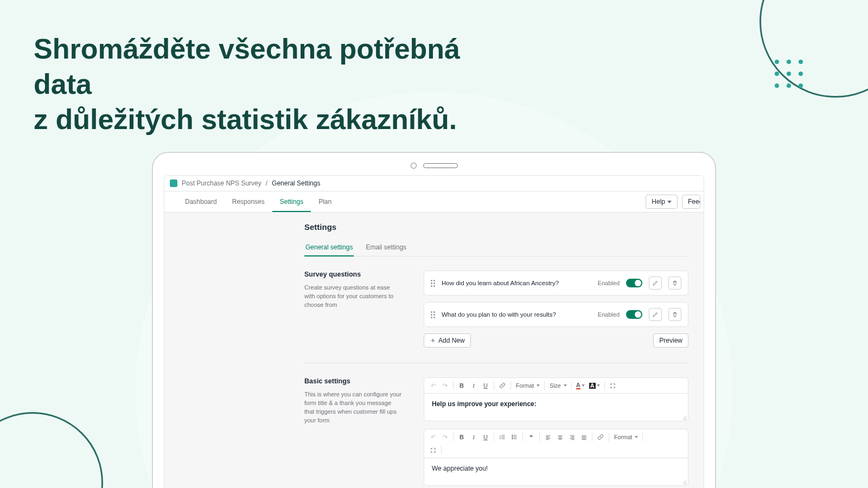 The height and width of the screenshot is (488, 868). Describe the element at coordinates (514, 437) in the screenshot. I see `unordered-list-icon` at that location.